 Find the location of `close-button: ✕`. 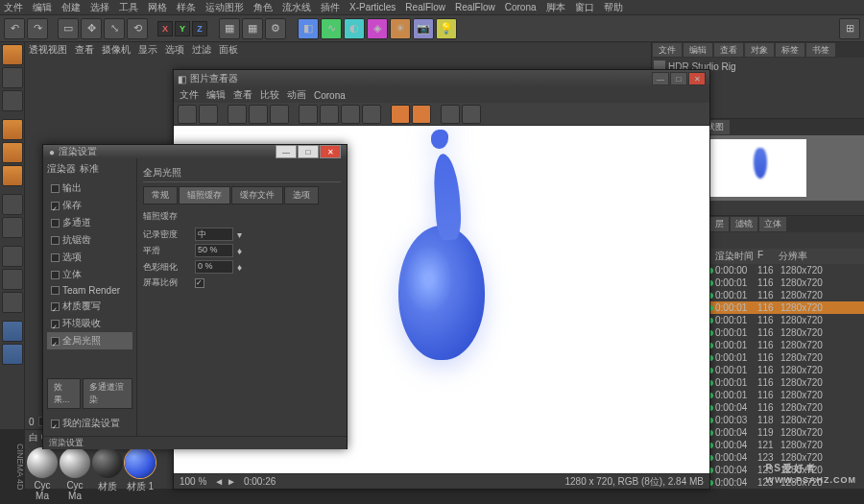

close-button: ✕ is located at coordinates (697, 79).